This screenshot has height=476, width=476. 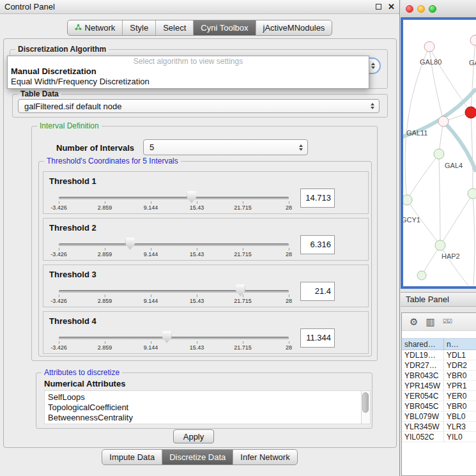 What do you see at coordinates (439, 437) in the screenshot?
I see `table-row: YIL052CYIL0` at bounding box center [439, 437].